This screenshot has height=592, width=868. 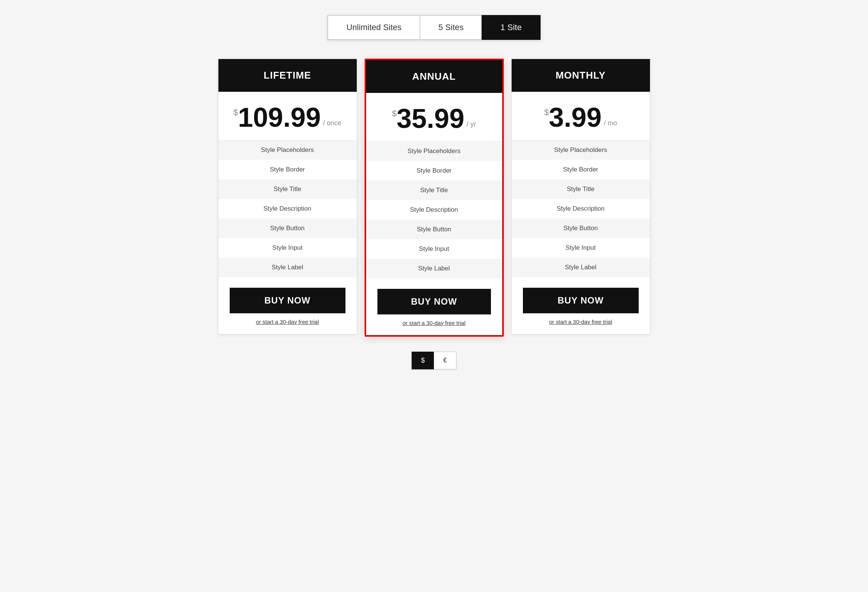 What do you see at coordinates (610, 123) in the screenshot?
I see `monthly-price-period: / mo` at bounding box center [610, 123].